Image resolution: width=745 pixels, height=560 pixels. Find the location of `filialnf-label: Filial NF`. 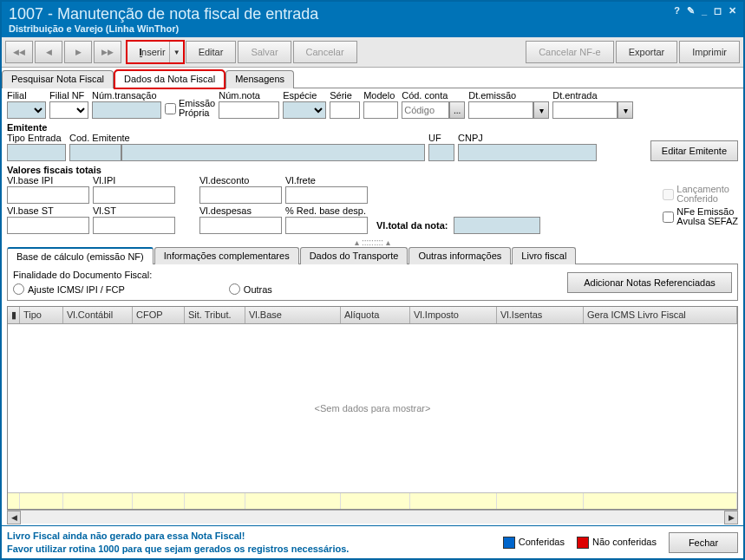

filialnf-label: Filial NF is located at coordinates (69, 95).